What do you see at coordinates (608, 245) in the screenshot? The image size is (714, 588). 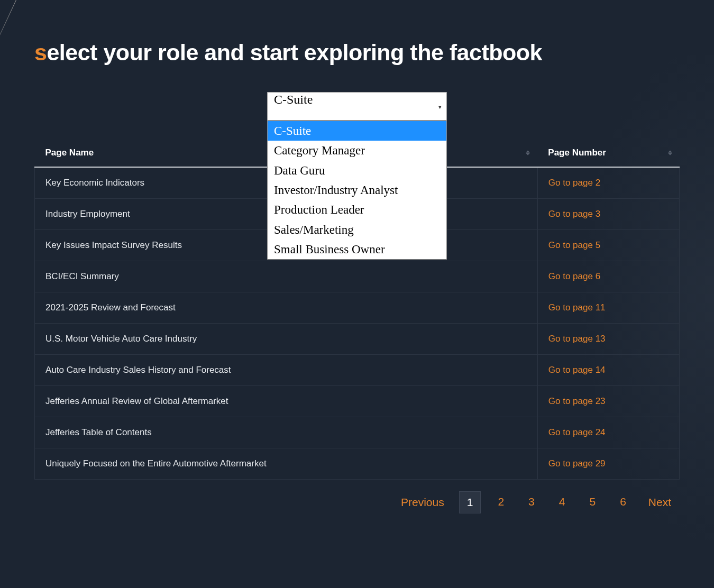 I see `page-link-cell: Go to page 5` at bounding box center [608, 245].